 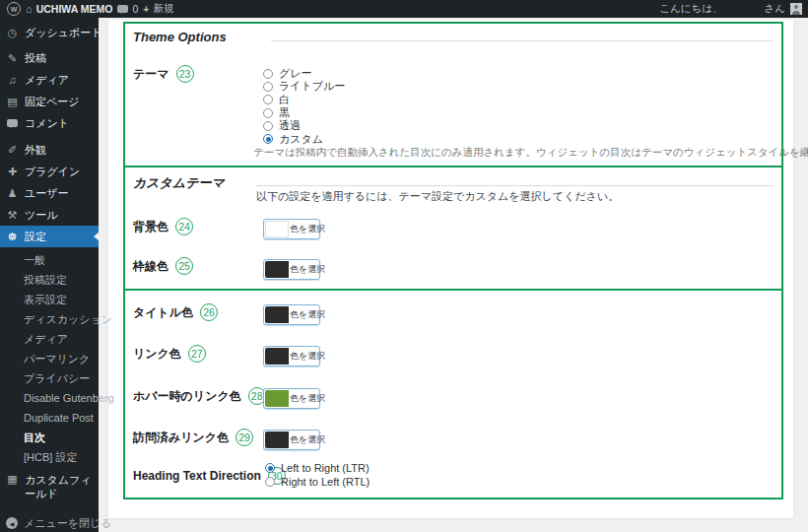 What do you see at coordinates (49, 150) in the screenshot?
I see `sidebar-item-appearance: 外観` at bounding box center [49, 150].